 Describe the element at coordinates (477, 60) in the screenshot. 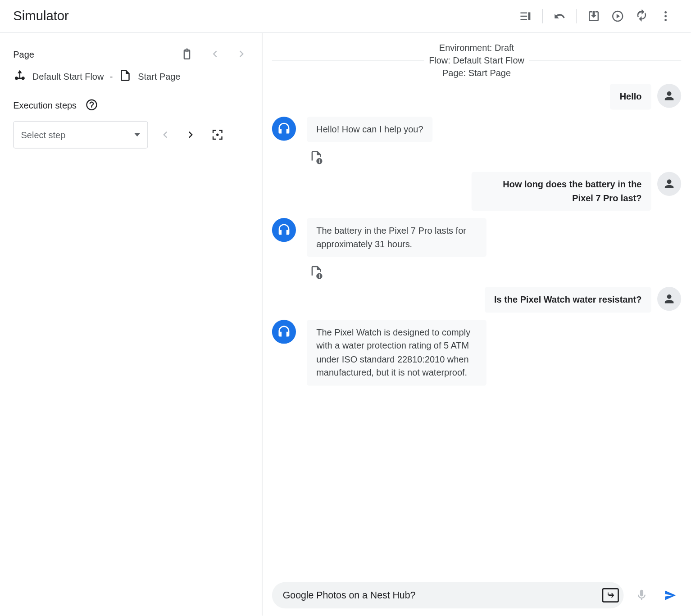

I see `context-header: Environment: Draft Flow: Default Start F…` at that location.